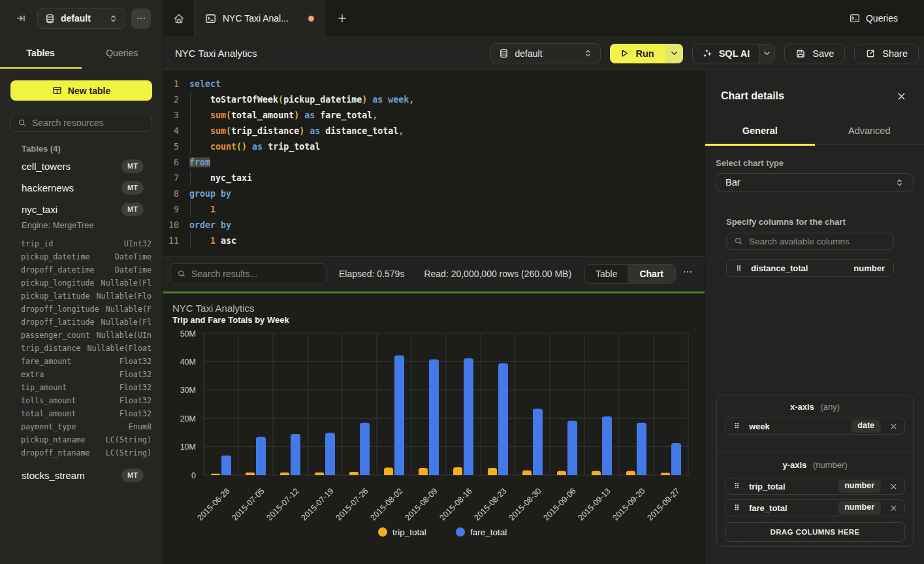 The width and height of the screenshot is (924, 564). I want to click on column-row: pickup_latitude Nullable(Flo, so click(86, 296).